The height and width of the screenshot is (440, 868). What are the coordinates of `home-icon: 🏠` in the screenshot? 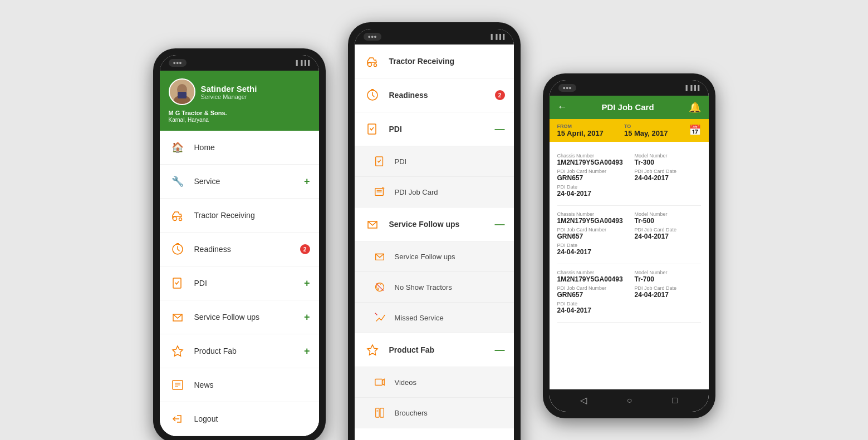 It's located at (178, 147).